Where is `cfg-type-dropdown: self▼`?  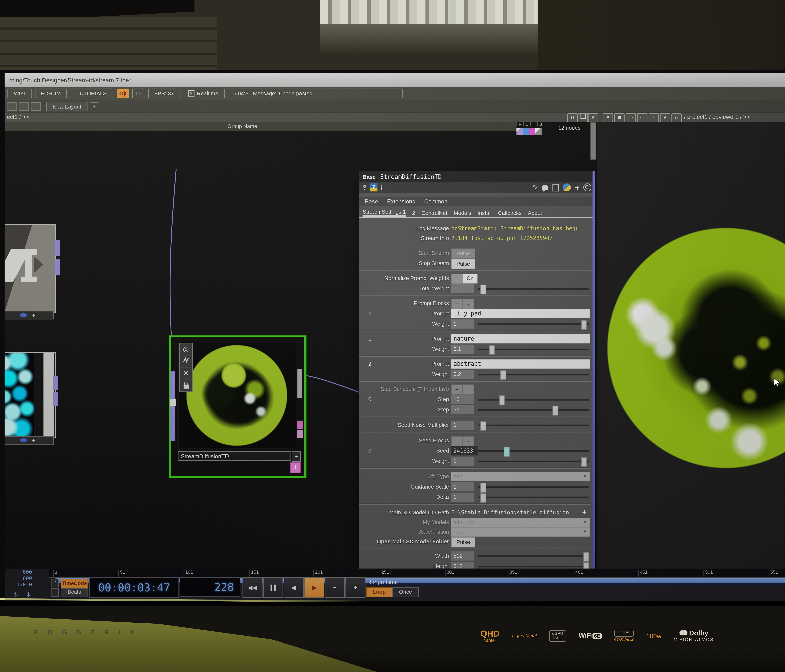
cfg-type-dropdown: self▼ is located at coordinates (521, 477).